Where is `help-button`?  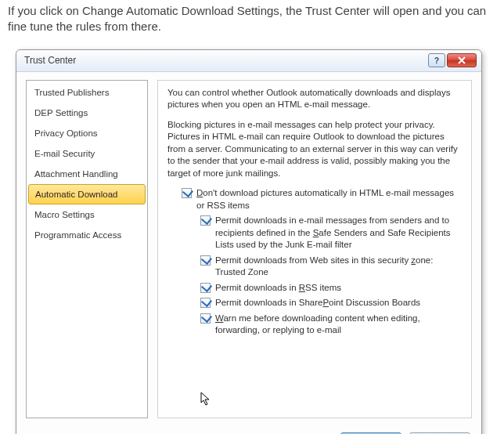 help-button is located at coordinates (437, 60).